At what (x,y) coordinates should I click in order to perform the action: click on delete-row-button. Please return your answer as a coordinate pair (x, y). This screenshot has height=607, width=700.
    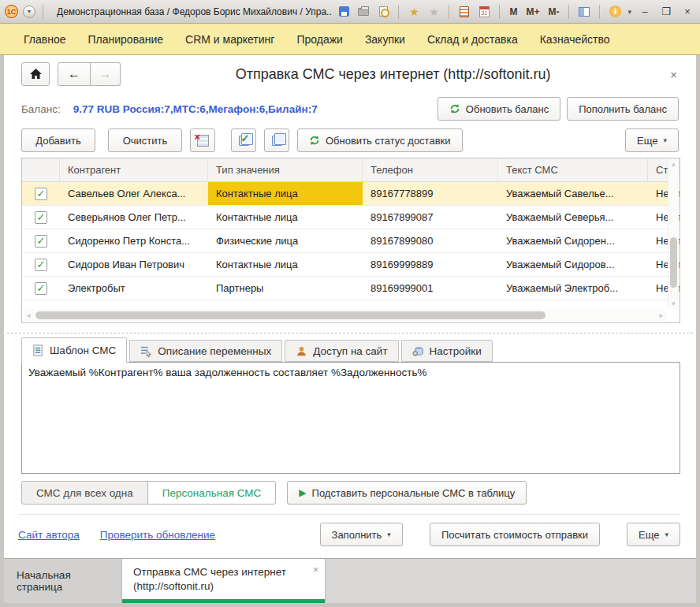
    Looking at the image, I should click on (203, 140).